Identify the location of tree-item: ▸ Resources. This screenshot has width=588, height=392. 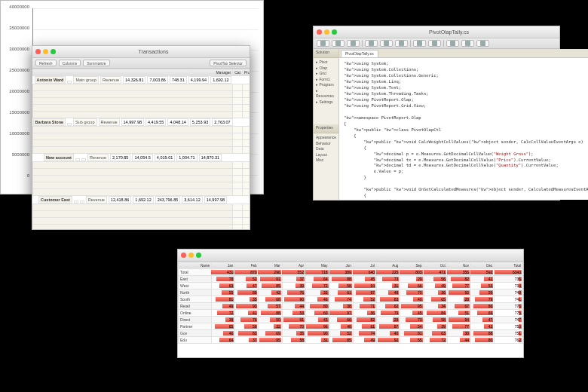
(326, 93).